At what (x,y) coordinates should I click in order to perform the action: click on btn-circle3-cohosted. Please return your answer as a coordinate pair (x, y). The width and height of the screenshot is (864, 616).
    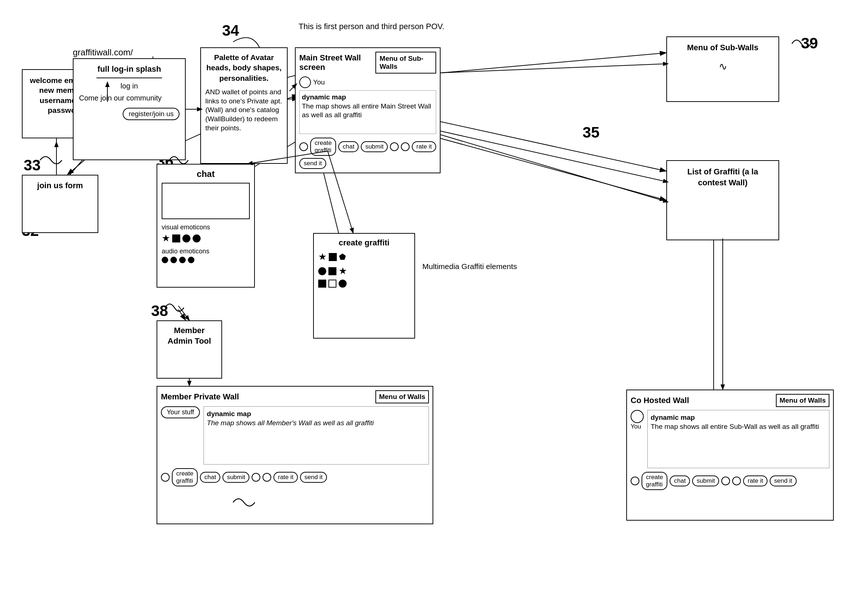
    Looking at the image, I should click on (737, 481).